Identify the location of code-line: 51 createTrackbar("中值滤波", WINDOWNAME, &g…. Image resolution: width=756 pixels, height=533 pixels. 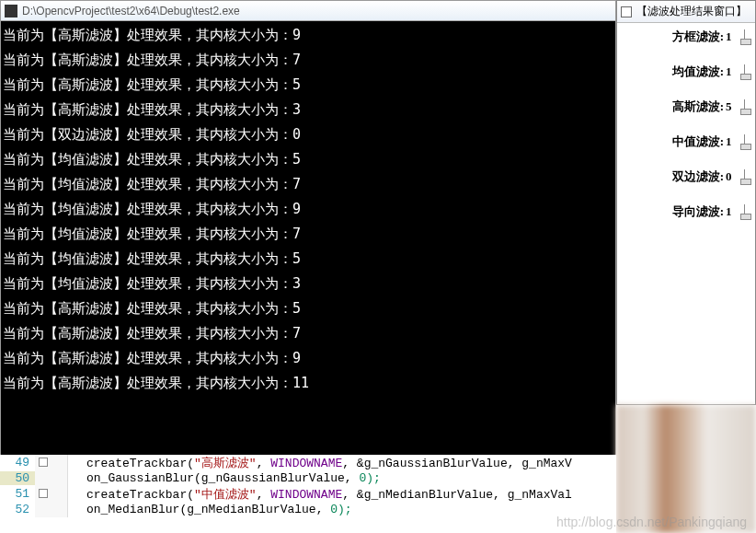
(308, 493).